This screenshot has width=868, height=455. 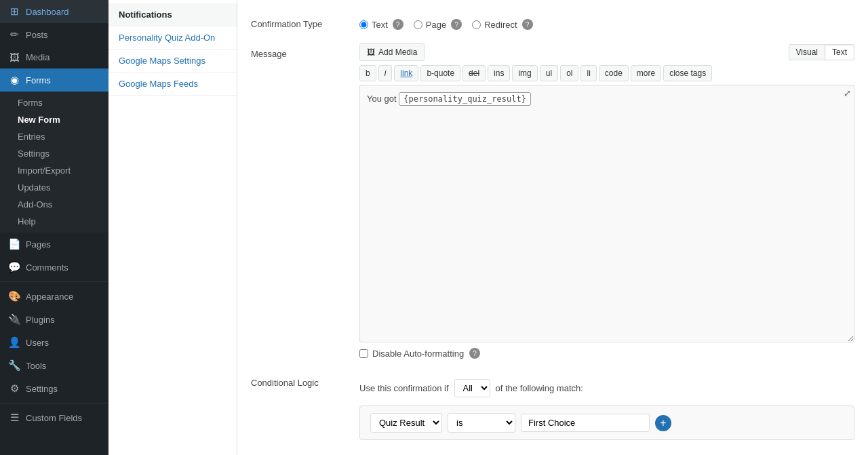 What do you see at coordinates (172, 84) in the screenshot?
I see `second-sidebar-google-maps-feeds: Google Maps Feeds` at bounding box center [172, 84].